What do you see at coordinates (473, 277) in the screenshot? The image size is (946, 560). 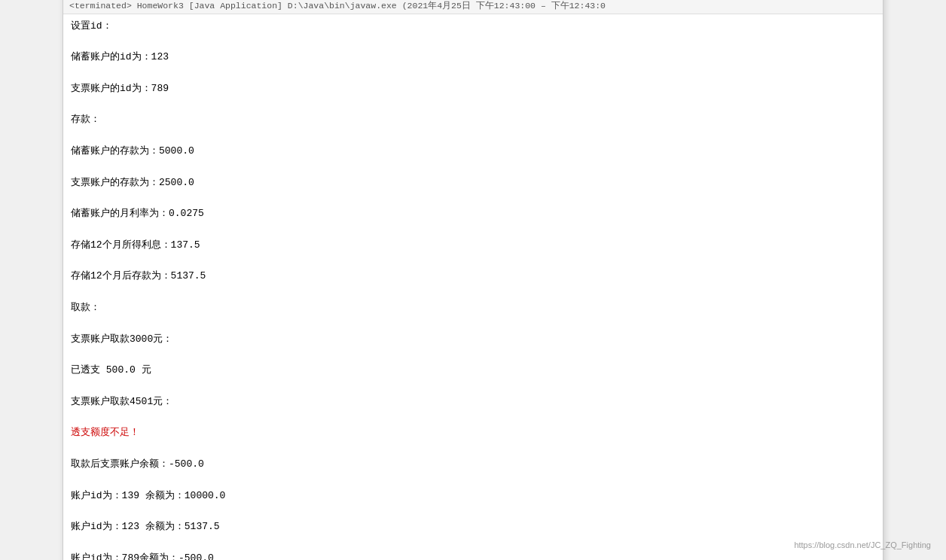 I see `console-line: 存储12个月后存款为：5137.5` at bounding box center [473, 277].